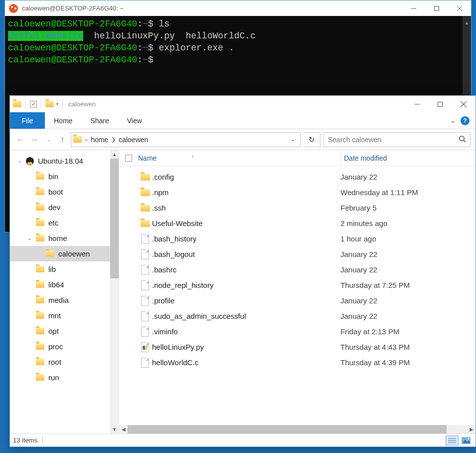  I want to click on scroll-down-icon: ▼, so click(115, 429).